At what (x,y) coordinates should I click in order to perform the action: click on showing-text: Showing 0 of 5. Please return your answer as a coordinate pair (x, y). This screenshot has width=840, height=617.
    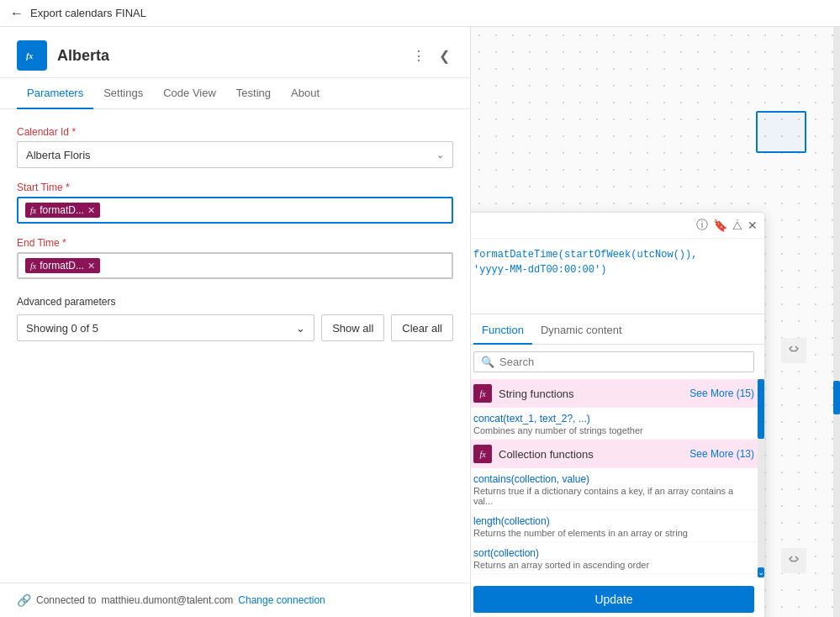
    Looking at the image, I should click on (62, 328).